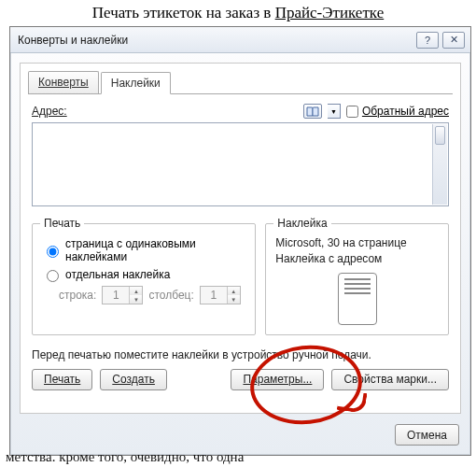  Describe the element at coordinates (122, 295) in the screenshot. I see `row-spinner: ▲▼` at that location.